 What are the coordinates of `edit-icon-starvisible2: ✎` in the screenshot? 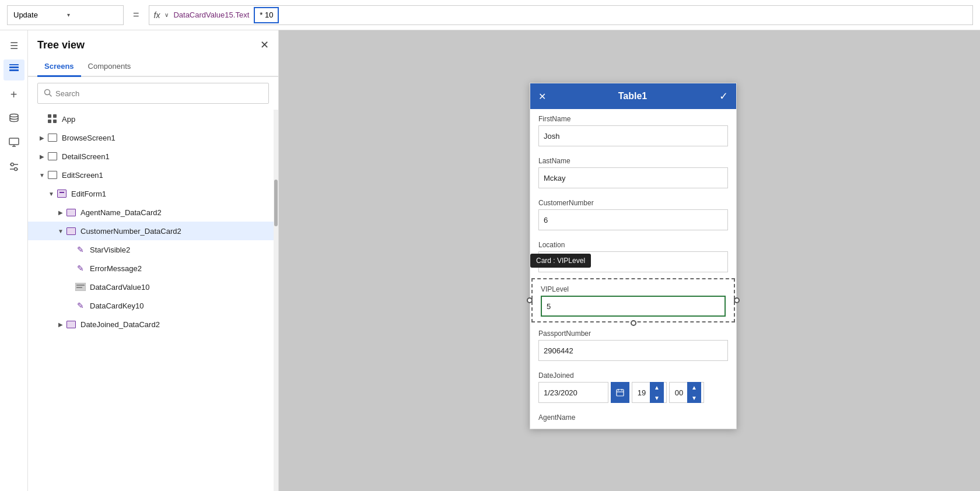 It's located at (80, 250).